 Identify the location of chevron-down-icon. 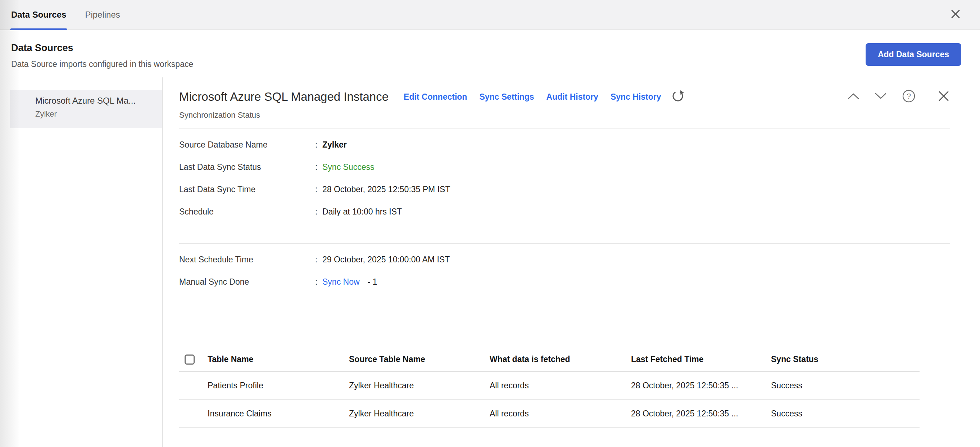
(881, 97).